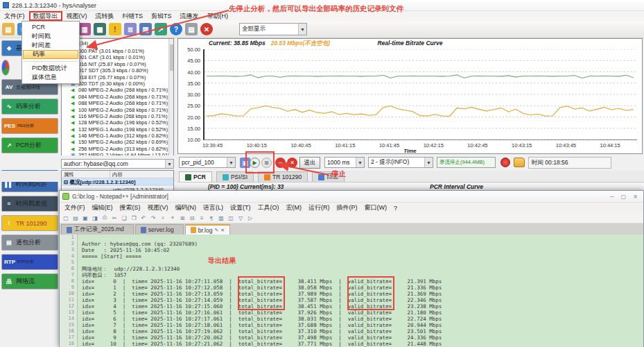 The width and height of the screenshot is (644, 347). I want to click on notepad-menu-item: 运行(R), so click(319, 208).